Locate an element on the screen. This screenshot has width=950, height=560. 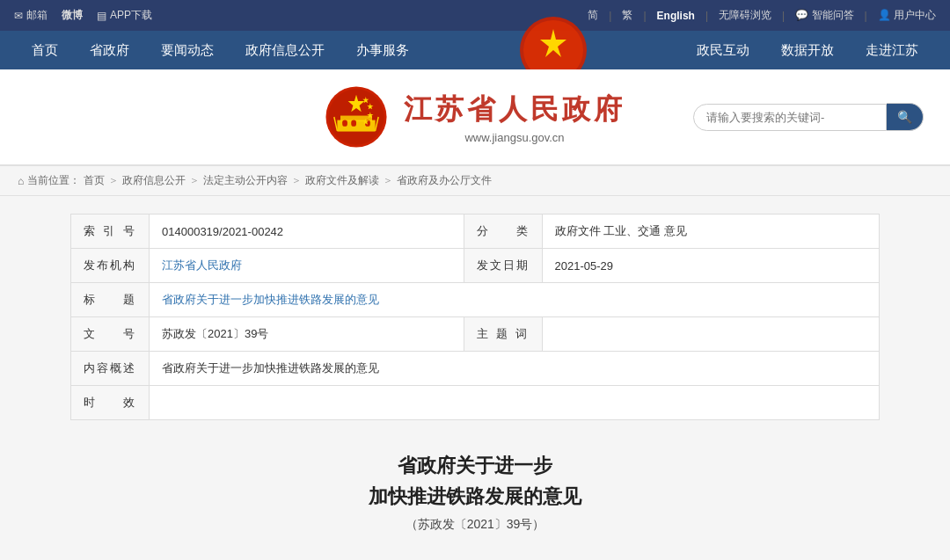
app-label: APP下载 is located at coordinates (131, 16).